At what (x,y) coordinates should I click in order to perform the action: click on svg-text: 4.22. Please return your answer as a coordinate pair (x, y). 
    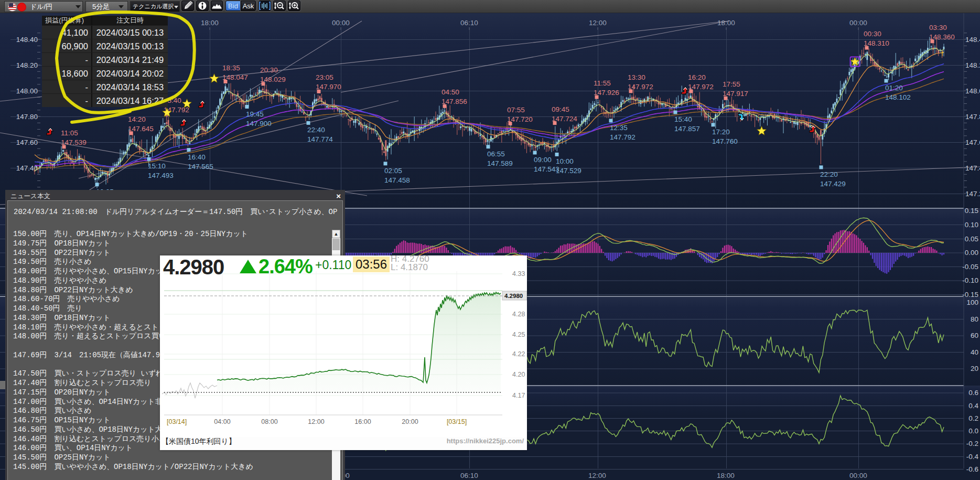
    Looking at the image, I should click on (519, 354).